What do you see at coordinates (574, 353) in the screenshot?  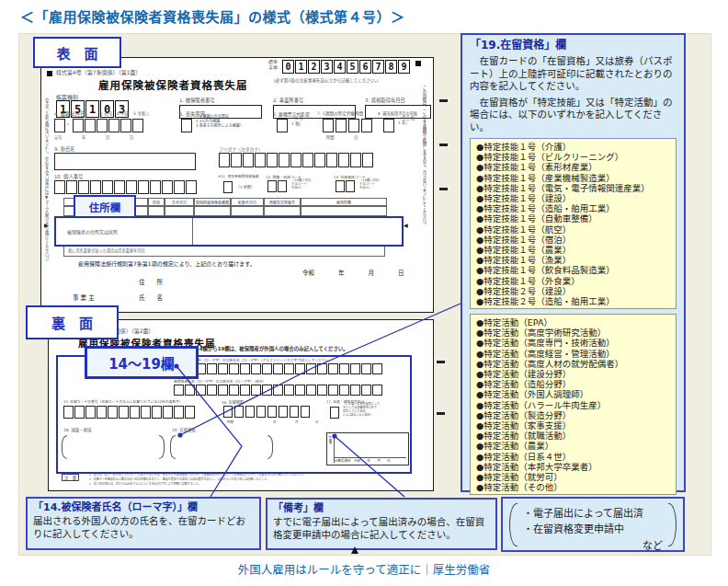 I see `list-item: ●特定活動（高度経営・管理活動）` at bounding box center [574, 353].